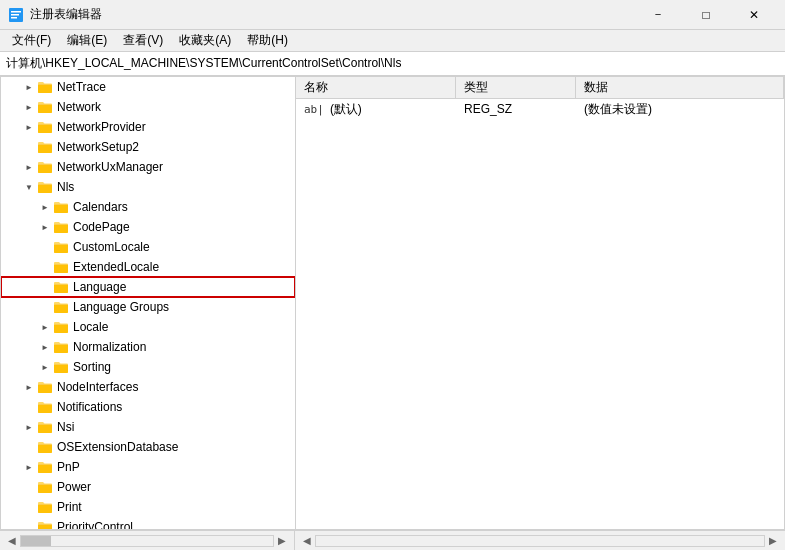 The image size is (785, 550). Describe the element at coordinates (516, 109) in the screenshot. I see `data-cell-type: REG_SZ` at that location.